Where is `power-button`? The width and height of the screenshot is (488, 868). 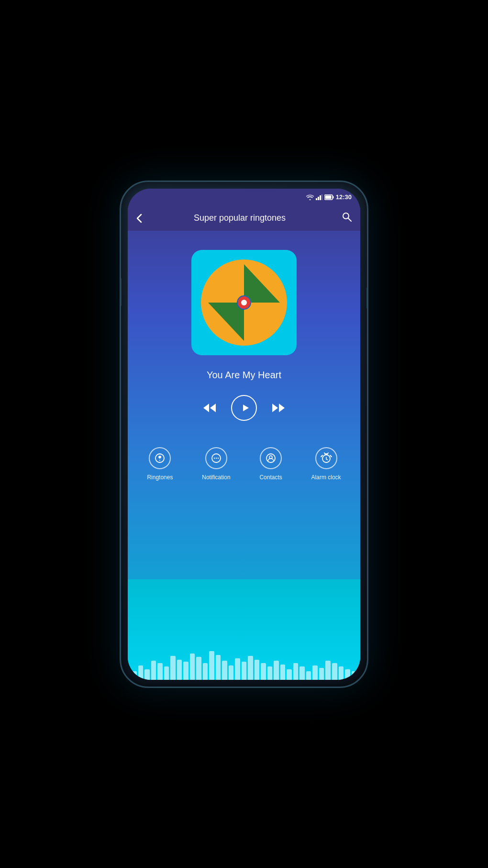
power-button is located at coordinates (367, 298).